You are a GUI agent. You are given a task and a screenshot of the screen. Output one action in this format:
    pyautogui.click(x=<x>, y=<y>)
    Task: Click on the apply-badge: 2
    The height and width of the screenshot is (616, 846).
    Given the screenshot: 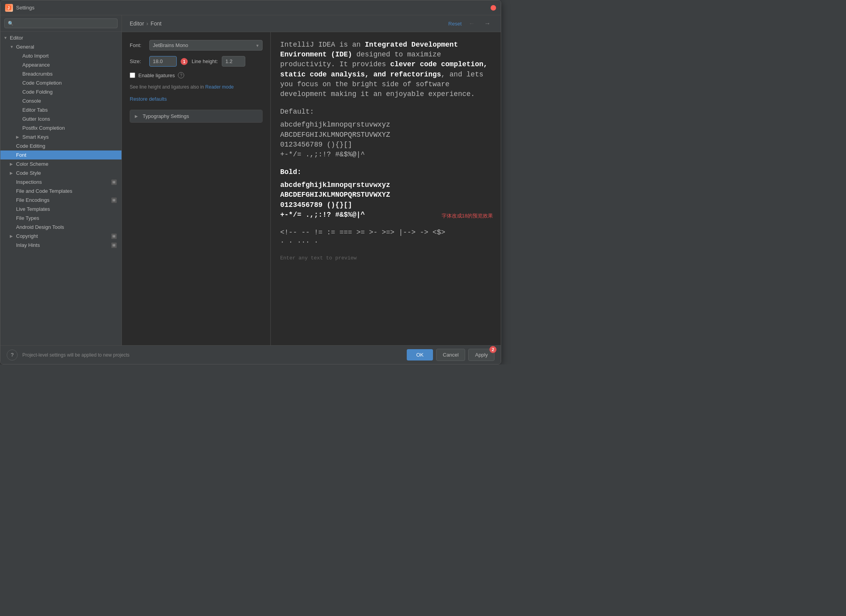 What is the action you would take?
    pyautogui.click(x=493, y=350)
    